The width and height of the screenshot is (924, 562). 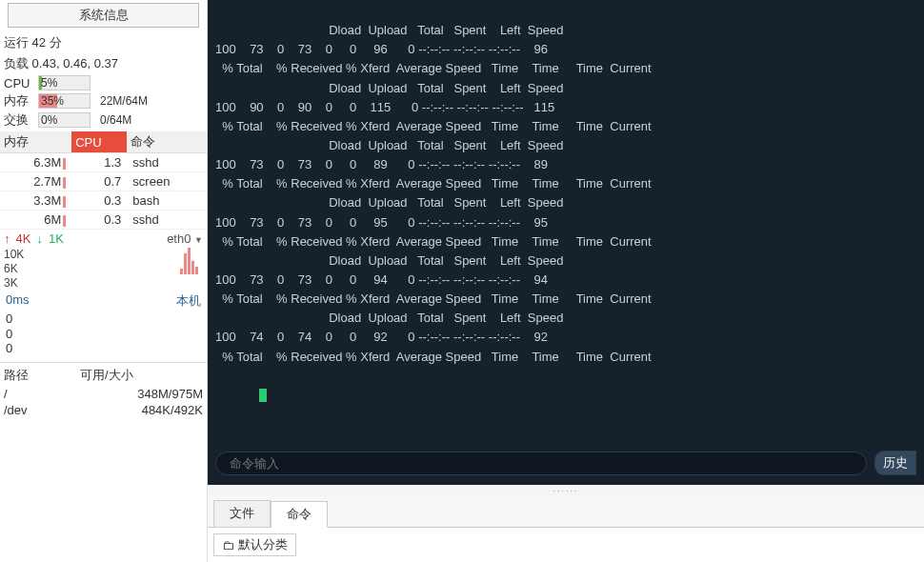 I want to click on disk-header-size: 可用/大小, so click(x=107, y=375).